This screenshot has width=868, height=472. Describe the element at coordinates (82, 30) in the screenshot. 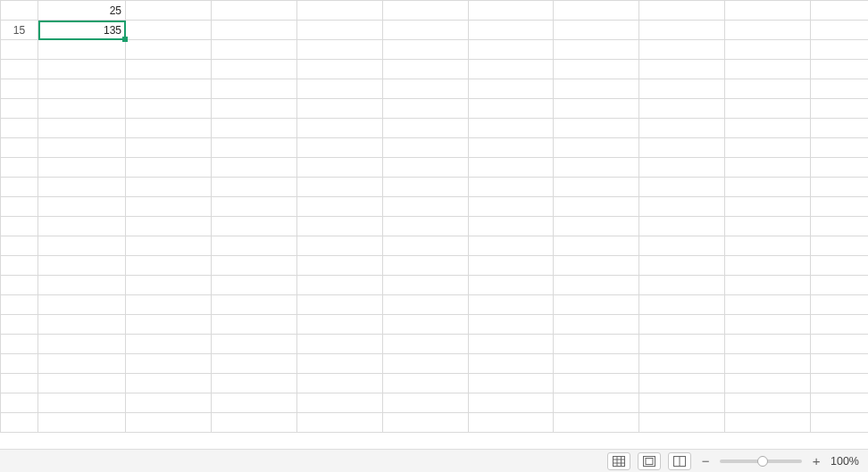

I see `selected-cell: 135` at that location.